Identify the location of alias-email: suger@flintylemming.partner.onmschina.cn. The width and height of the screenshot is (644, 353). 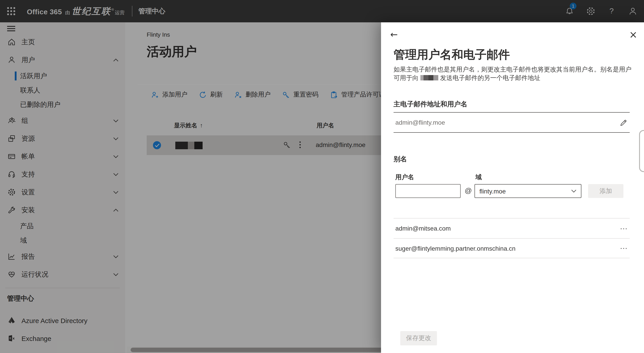
(506, 248).